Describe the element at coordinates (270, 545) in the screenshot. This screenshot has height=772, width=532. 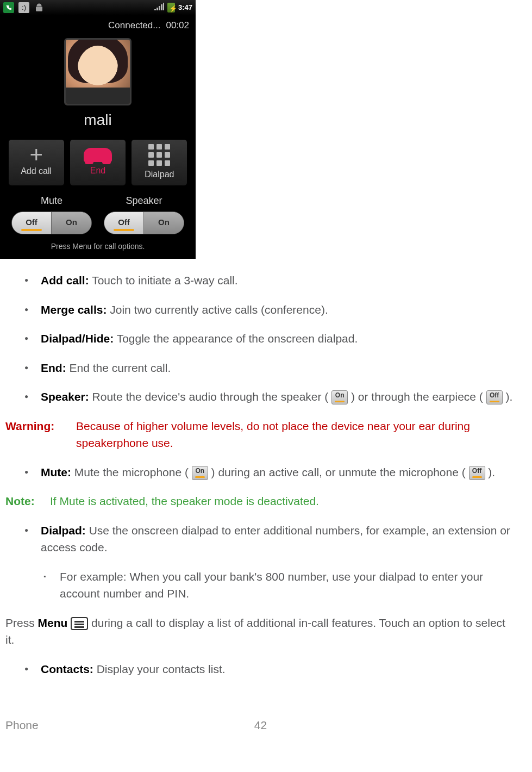
I see `list-item: Dialpad: Use the onscreen dialpad to ent…` at that location.